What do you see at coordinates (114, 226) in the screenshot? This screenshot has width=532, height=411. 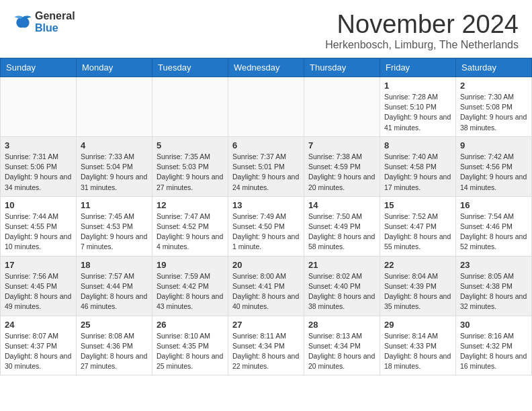 I see `calendar-cell: 11Sunrise: 7:45 AM Sunset: 4:53 PM Dayli…` at bounding box center [114, 226].